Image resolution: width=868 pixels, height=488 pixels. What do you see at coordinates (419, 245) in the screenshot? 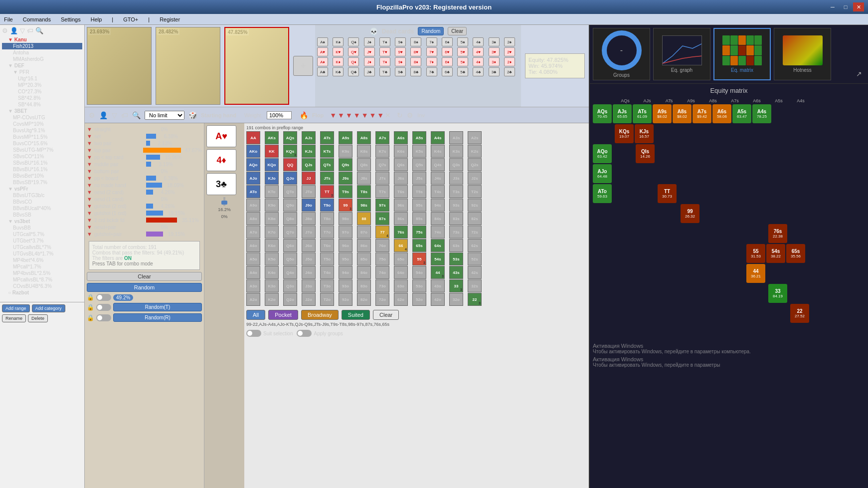
I see `cell-65s: 65s` at bounding box center [419, 245].